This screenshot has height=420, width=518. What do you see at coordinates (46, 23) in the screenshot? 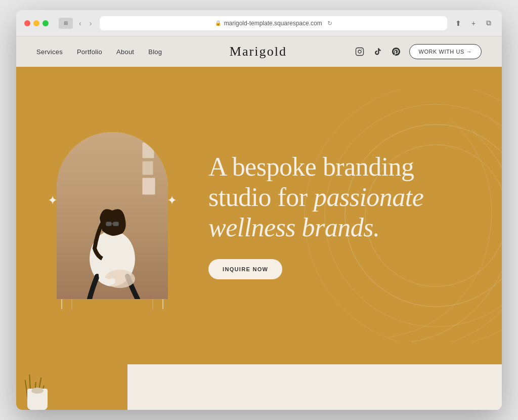
I see `maximize-button` at bounding box center [46, 23].